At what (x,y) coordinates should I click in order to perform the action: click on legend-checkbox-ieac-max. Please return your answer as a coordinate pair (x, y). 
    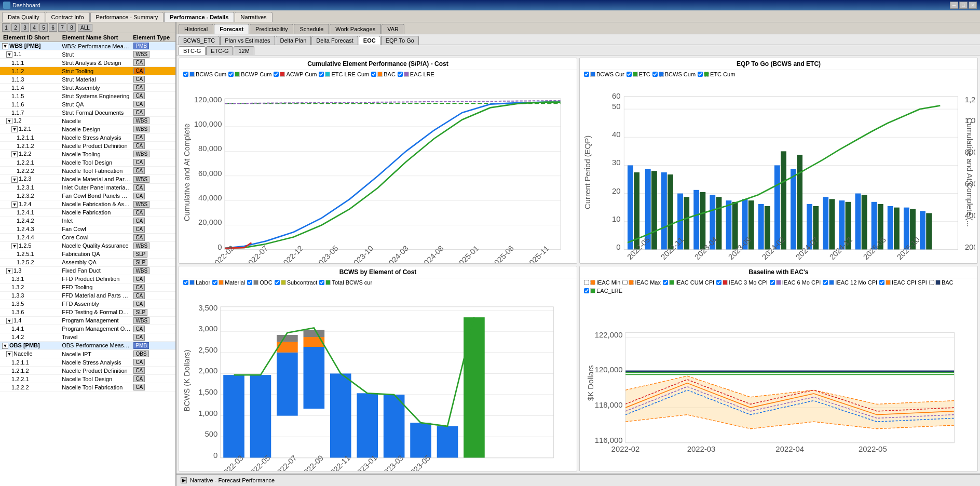
    Looking at the image, I should click on (625, 282).